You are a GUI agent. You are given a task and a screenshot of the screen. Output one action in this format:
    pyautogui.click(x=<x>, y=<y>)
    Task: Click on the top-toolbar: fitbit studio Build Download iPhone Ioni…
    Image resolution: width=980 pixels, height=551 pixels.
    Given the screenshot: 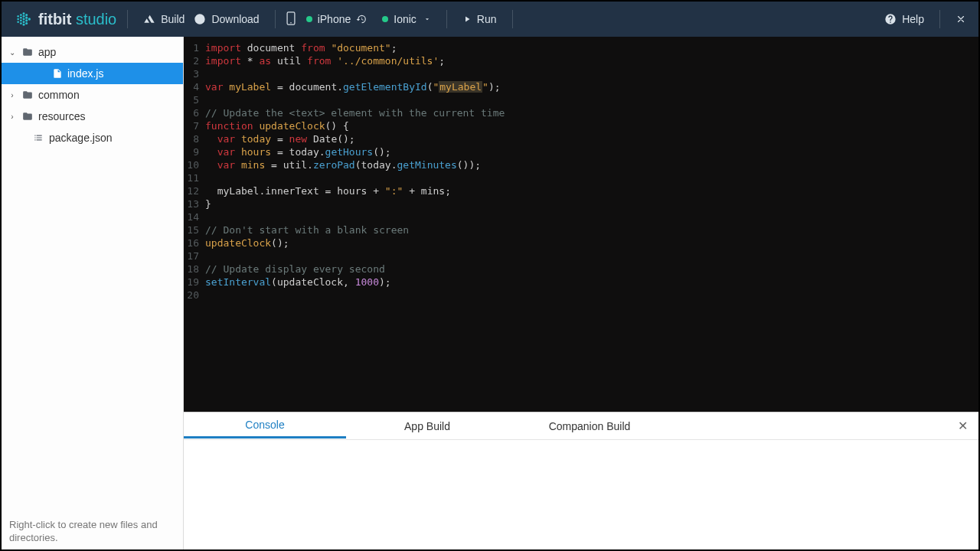 What is the action you would take?
    pyautogui.click(x=490, y=19)
    